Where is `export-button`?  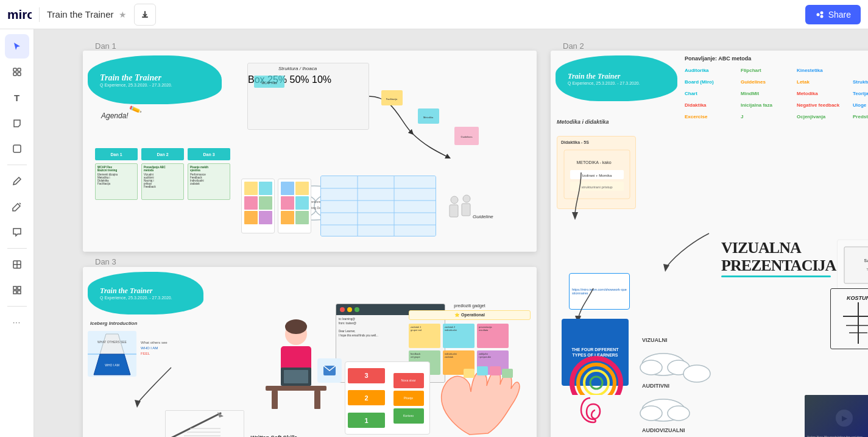
export-button is located at coordinates (145, 15).